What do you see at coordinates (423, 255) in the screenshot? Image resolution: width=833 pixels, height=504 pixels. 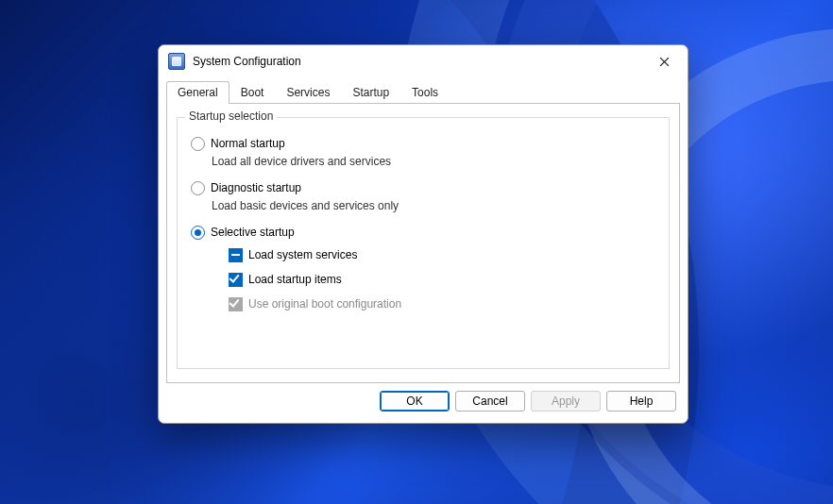 I see `checkbox-load-system-services: Load system services` at bounding box center [423, 255].